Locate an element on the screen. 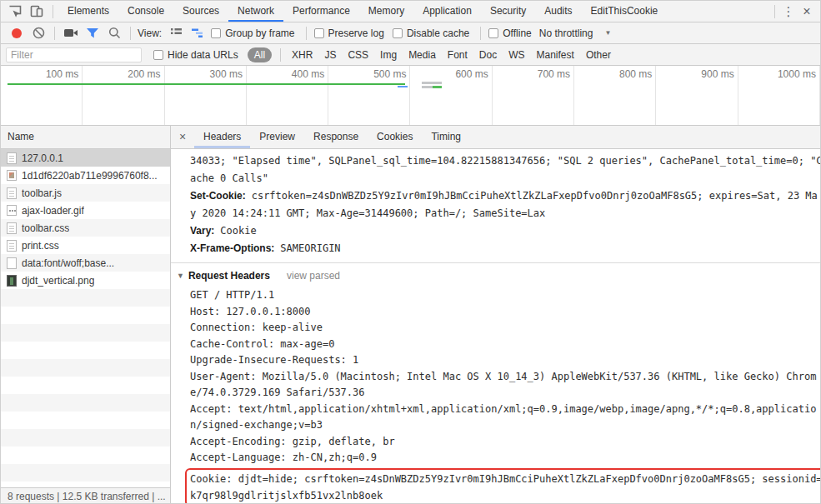  tab-audits: Audits is located at coordinates (558, 12).